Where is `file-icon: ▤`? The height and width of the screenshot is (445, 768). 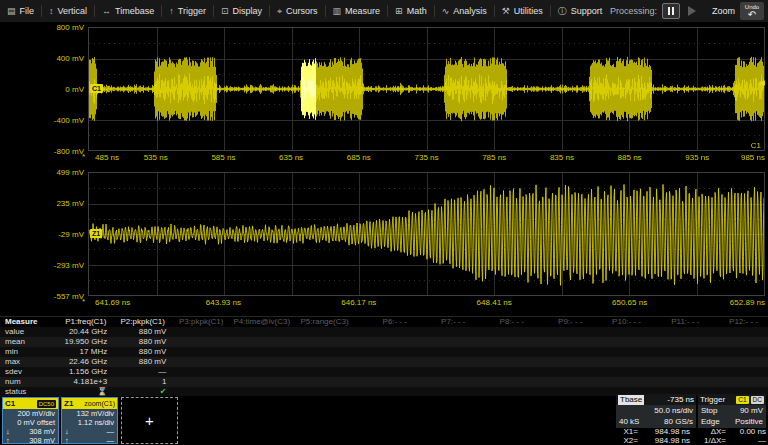 file-icon: ▤ is located at coordinates (12, 11).